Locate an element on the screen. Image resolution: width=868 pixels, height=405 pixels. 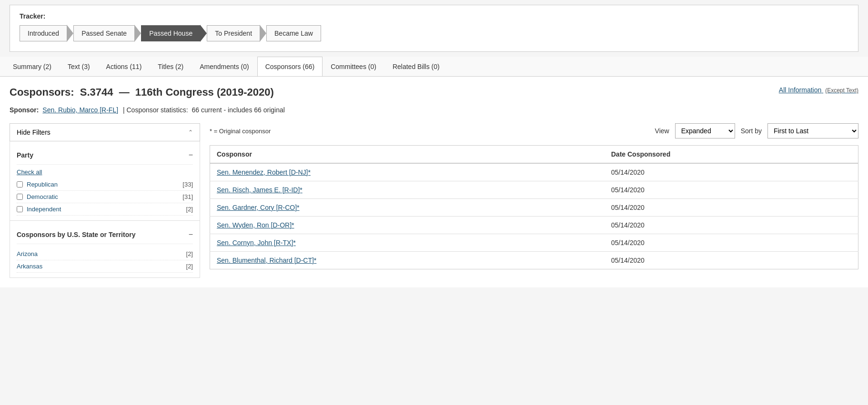
filters-panel: Hide Filters ⌃ Party − Check all Republi… is located at coordinates (105, 201).